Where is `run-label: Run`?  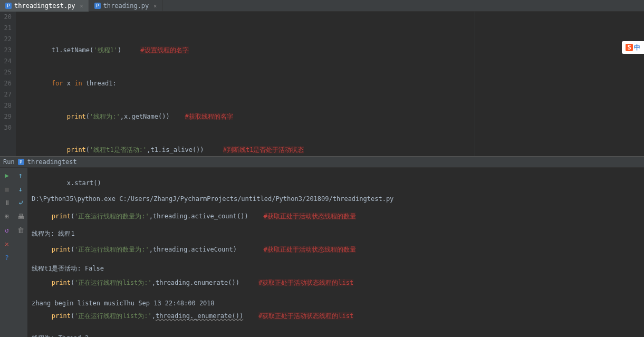 run-label: Run is located at coordinates (9, 162).